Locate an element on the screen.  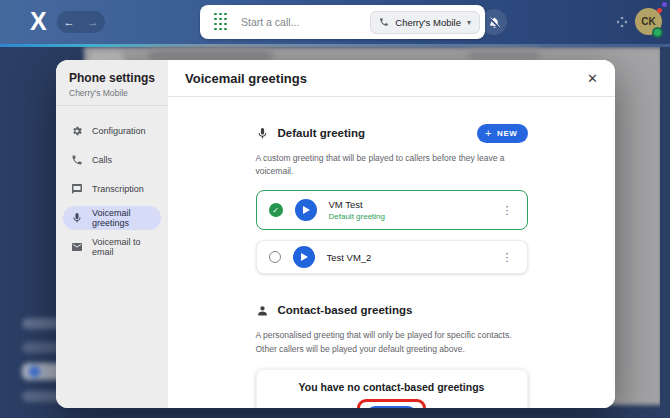
radio-unselected is located at coordinates (275, 257).